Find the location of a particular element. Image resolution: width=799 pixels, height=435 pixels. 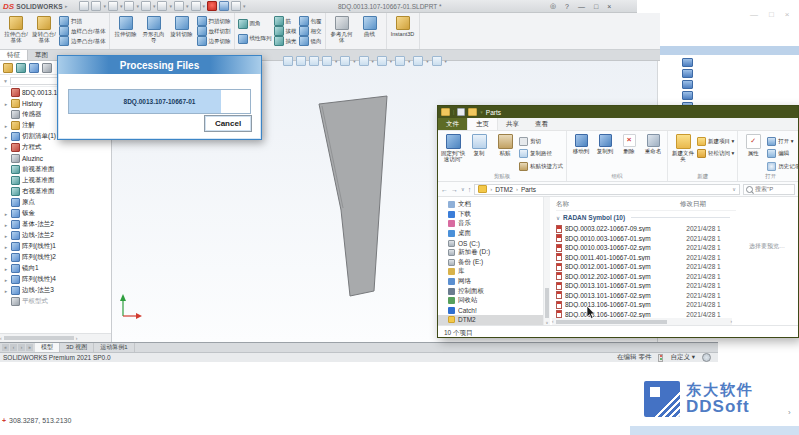

file-row: 8DQ.0013.101-10667-01.sym2021/4/28 1 is located at coordinates (646, 286).